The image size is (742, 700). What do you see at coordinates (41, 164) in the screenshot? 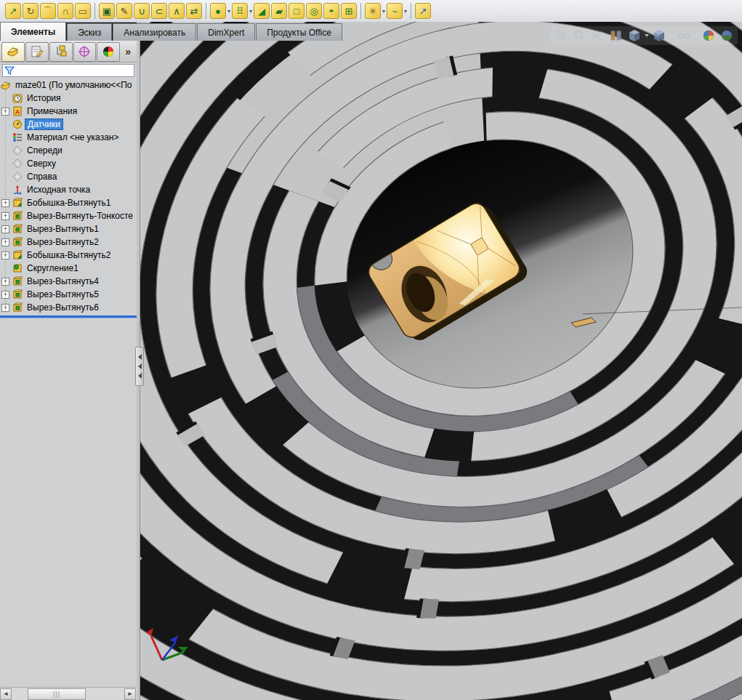
I see `tree-item-label: Сверху` at bounding box center [41, 164].